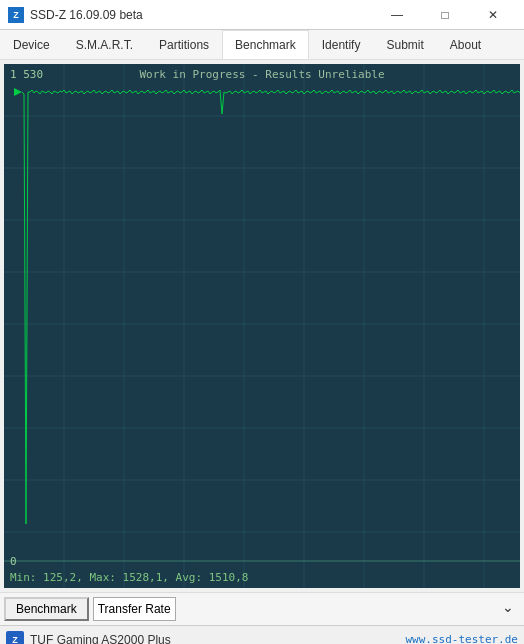  Describe the element at coordinates (266, 44) in the screenshot. I see `menu-item-benchmark: Benchmark` at that location.